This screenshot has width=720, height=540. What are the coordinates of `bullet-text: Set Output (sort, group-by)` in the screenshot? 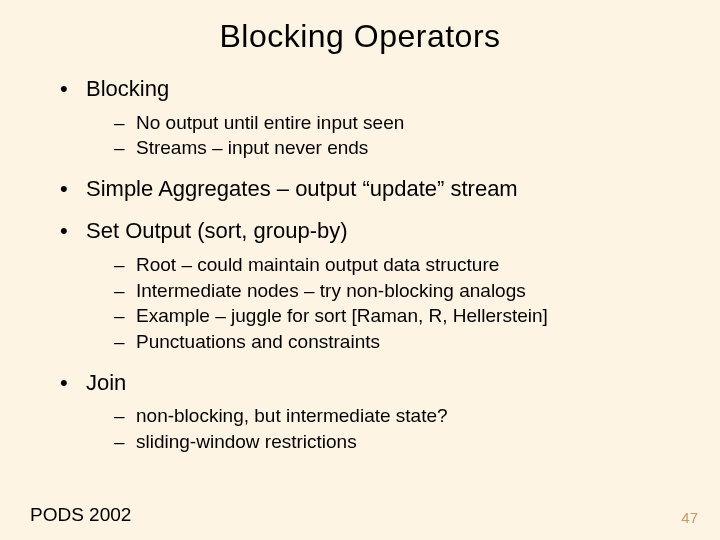 It's located at (217, 230).